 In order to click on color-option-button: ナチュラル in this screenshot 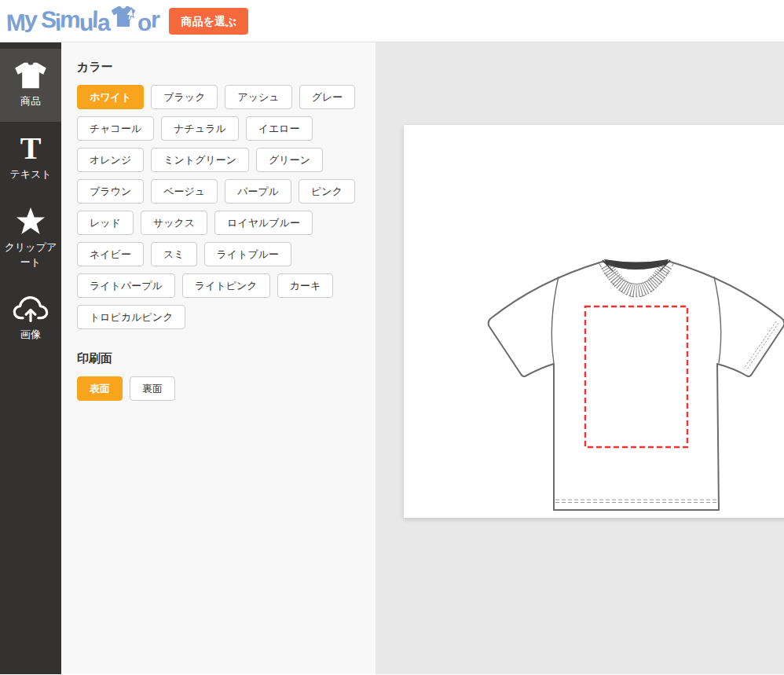, I will do `click(200, 129)`.